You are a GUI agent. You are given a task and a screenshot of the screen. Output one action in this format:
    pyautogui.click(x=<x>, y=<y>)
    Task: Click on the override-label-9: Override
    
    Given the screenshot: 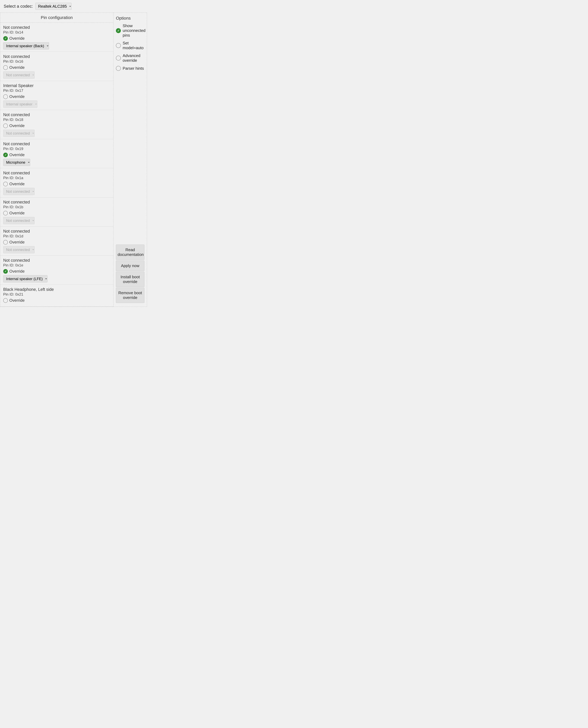 What is the action you would take?
    pyautogui.click(x=17, y=300)
    